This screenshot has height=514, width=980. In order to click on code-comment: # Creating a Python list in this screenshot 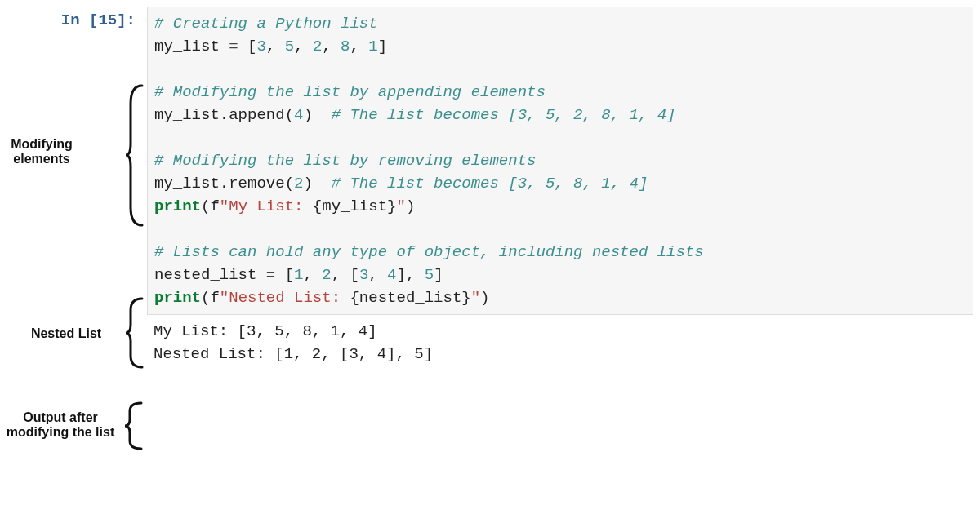, I will do `click(266, 24)`.